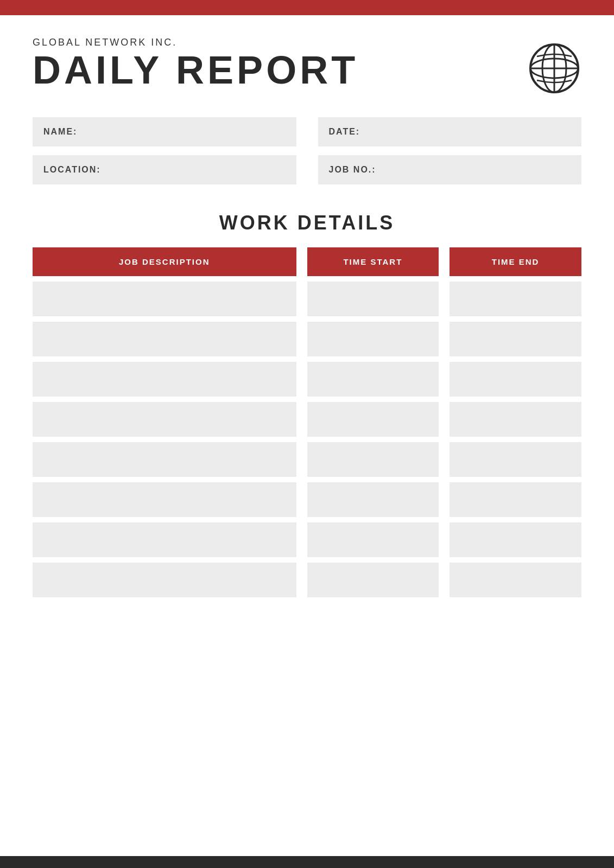 Image resolution: width=614 pixels, height=868 pixels. I want to click on section-title: WORK DETAILS, so click(307, 223).